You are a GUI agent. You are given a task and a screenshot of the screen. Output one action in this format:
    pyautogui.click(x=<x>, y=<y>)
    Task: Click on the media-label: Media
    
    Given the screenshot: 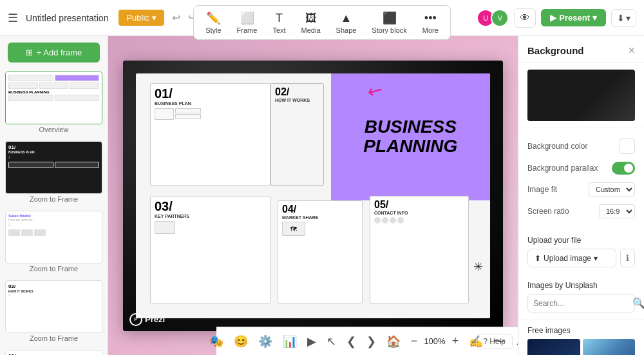 What is the action you would take?
    pyautogui.click(x=311, y=30)
    